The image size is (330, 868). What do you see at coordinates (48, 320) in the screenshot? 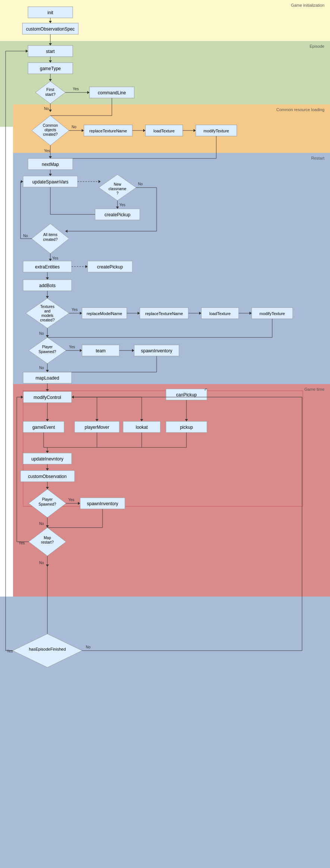
I see `label-textures-line4: created?` at bounding box center [48, 320].